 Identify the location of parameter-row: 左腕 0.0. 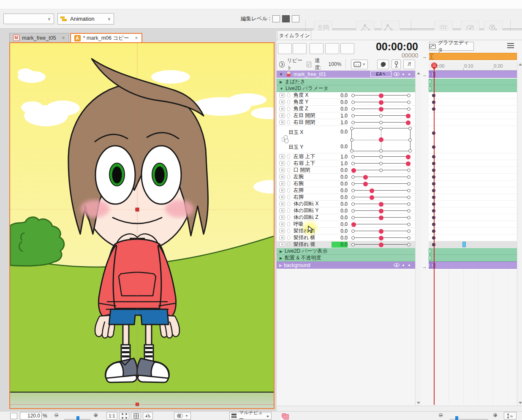
(346, 177).